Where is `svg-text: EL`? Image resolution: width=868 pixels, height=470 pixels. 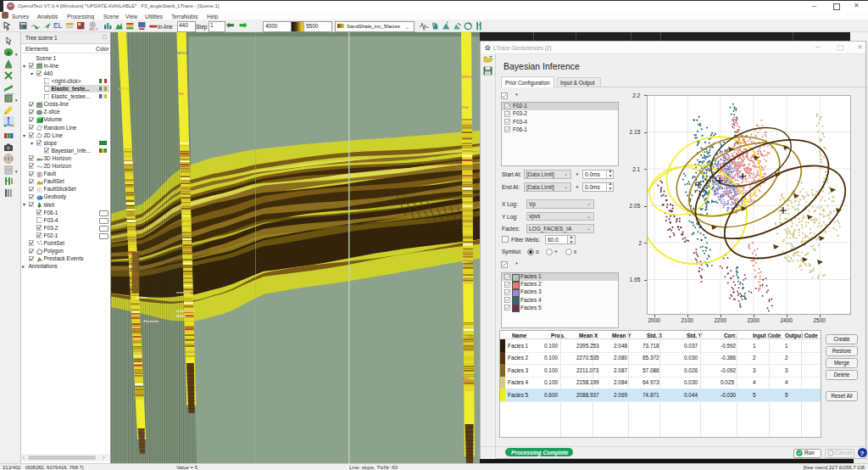
svg-text: EL is located at coordinates (58, 25).